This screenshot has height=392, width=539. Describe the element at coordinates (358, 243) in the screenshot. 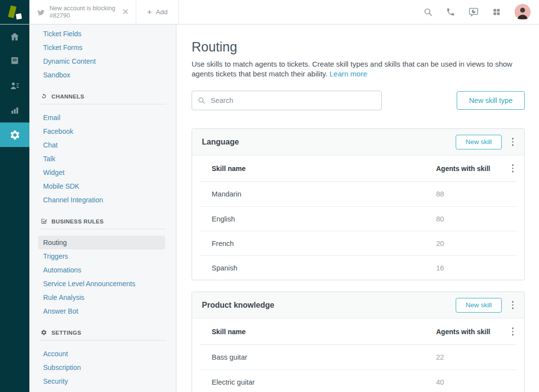

I see `table-row: French 20` at that location.